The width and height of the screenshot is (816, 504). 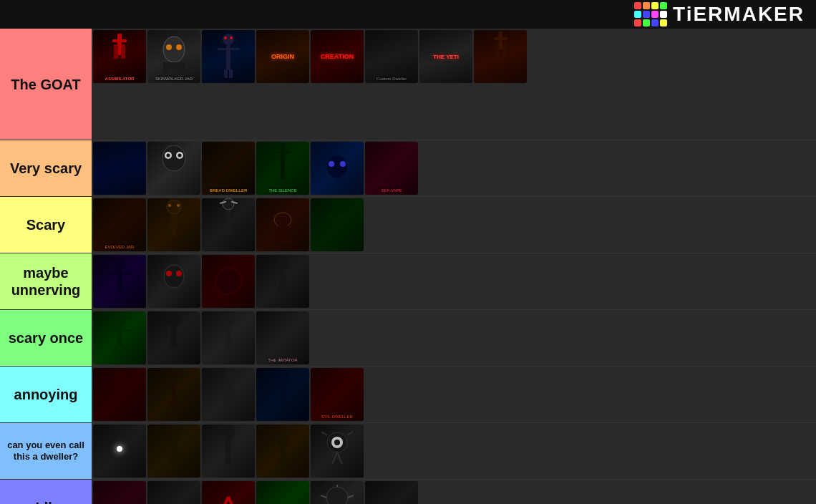 I want to click on tier-items-scary-once: THE IMITATOR, so click(x=454, y=338).